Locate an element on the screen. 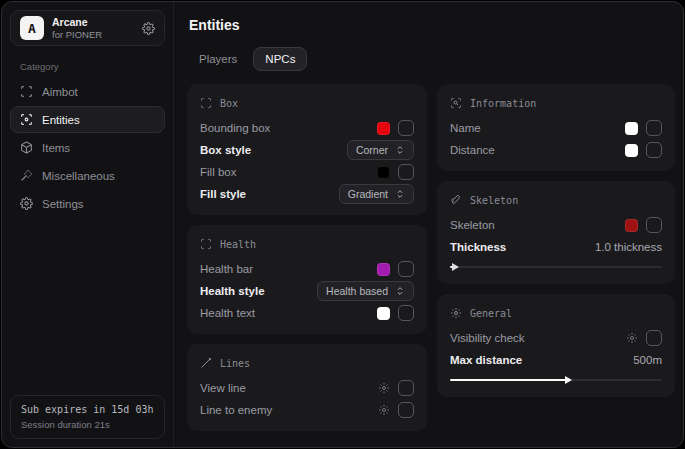 The width and height of the screenshot is (685, 449). page-title: Entities is located at coordinates (432, 25).